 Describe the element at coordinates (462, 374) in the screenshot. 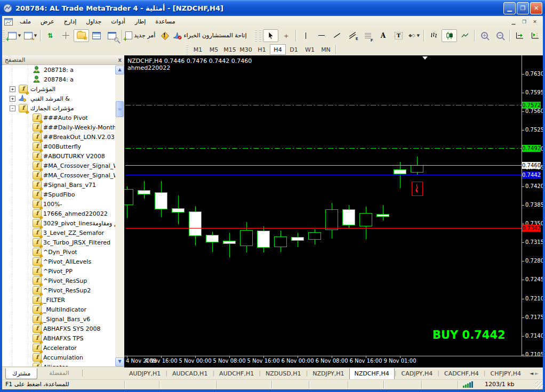

I see `chart-tab-cadchfh4: CADCHF,H4` at that location.